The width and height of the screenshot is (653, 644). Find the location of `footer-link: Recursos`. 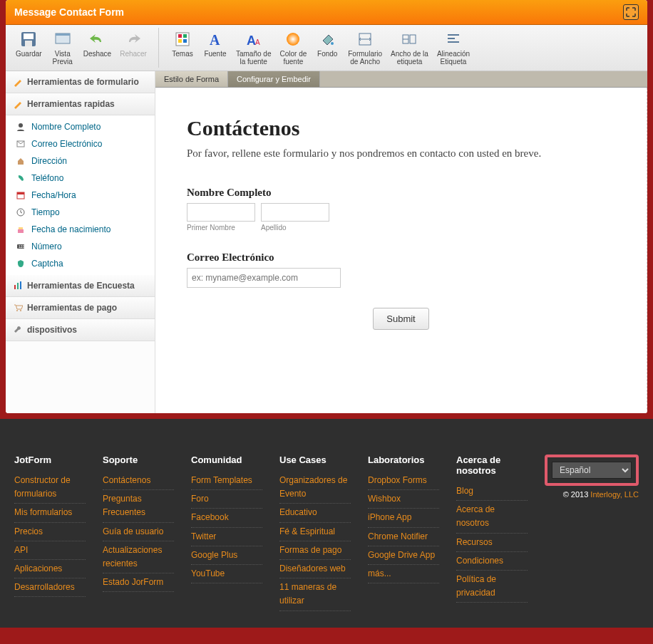

footer-link: Recursos is located at coordinates (492, 543).